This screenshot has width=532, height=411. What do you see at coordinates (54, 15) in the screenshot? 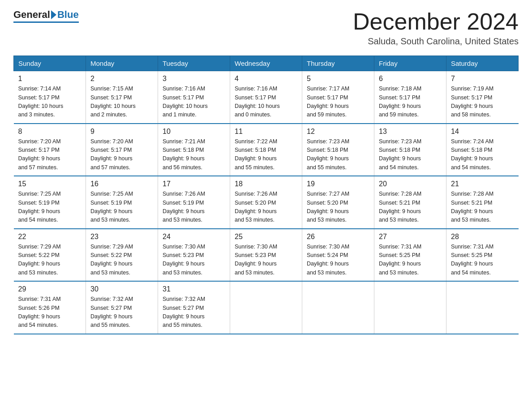
I see `logo-arrow-icon` at bounding box center [54, 15].